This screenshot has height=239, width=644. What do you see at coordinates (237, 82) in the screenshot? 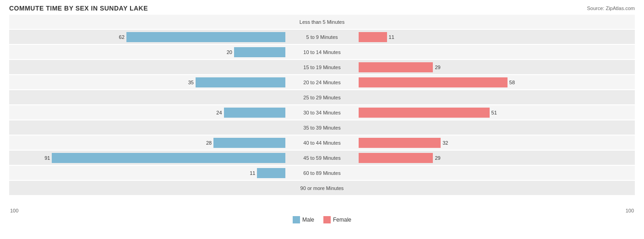
I see `male-side: 35` at bounding box center [237, 82].